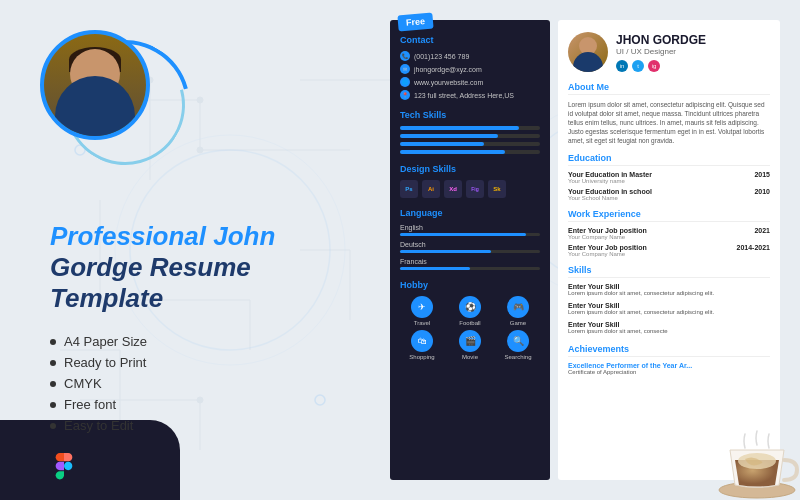 Image resolution: width=800 pixels, height=500 pixels. Describe the element at coordinates (669, 216) in the screenshot. I see `work-experience-heading: Work Experience` at that location.